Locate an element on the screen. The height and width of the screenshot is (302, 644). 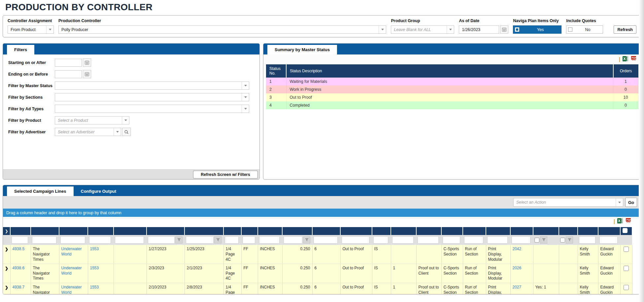
refresh-with-filters-button: Refresh Screen w/ Filters is located at coordinates (225, 175).